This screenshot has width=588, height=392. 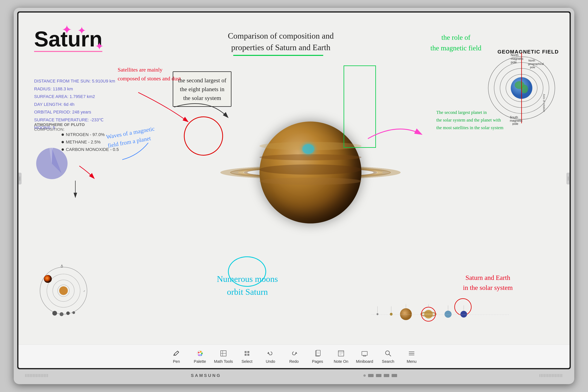 What do you see at coordinates (341, 356) in the screenshot?
I see `toolbar-item-note-on: Note On` at bounding box center [341, 356].